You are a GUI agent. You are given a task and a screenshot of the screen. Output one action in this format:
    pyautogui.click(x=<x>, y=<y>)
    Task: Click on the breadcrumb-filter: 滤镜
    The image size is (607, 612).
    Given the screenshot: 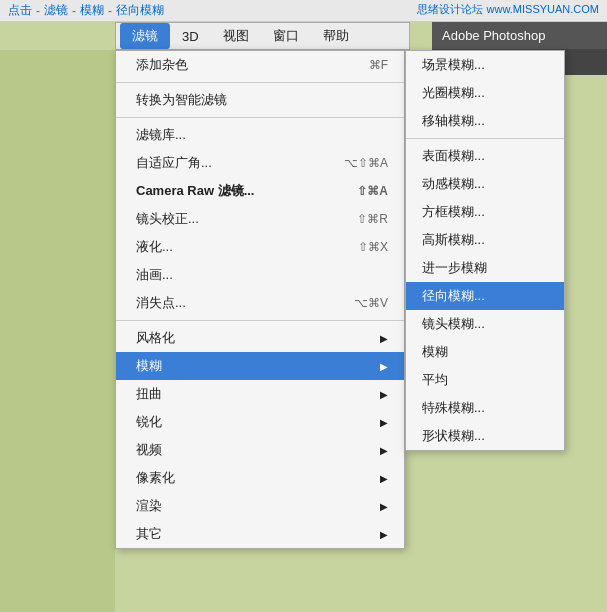 What is the action you would take?
    pyautogui.click(x=56, y=10)
    